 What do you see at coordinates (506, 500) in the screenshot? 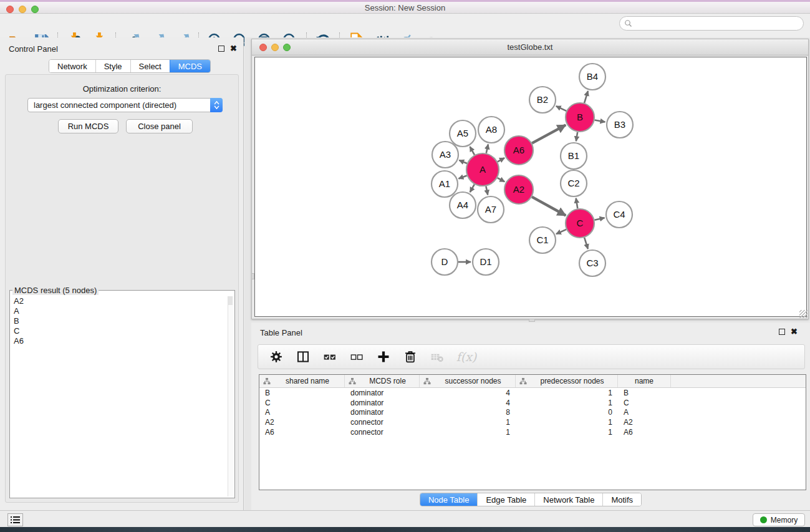
I see `tab-edge-table: Edge Table` at bounding box center [506, 500].